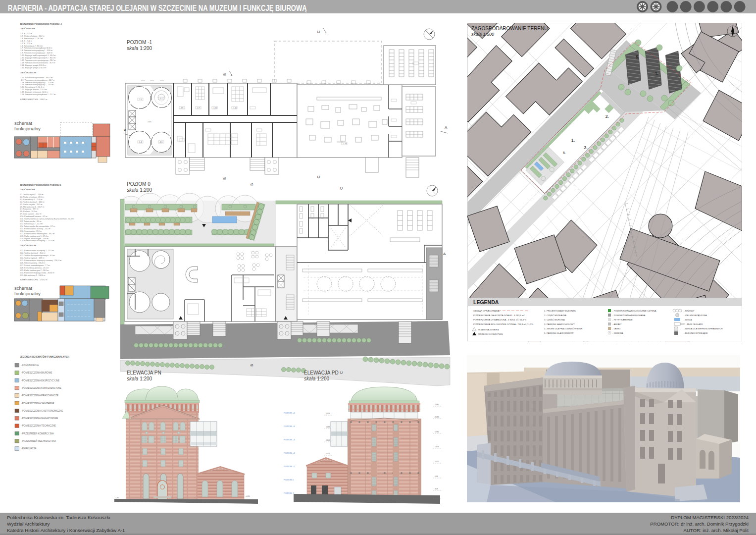  Describe the element at coordinates (289, 480) in the screenshot. I see `svg-text: POZIOM 0` at that location.